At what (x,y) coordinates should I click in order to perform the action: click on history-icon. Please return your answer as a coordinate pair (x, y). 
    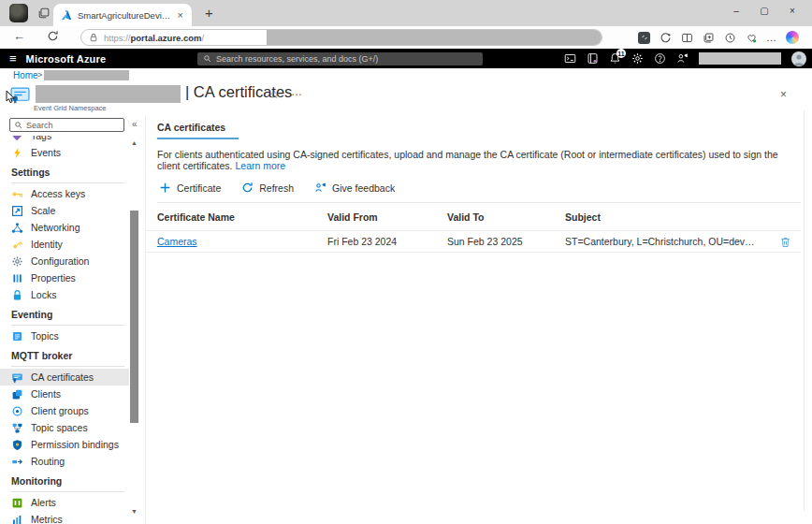
    Looking at the image, I should click on (730, 37).